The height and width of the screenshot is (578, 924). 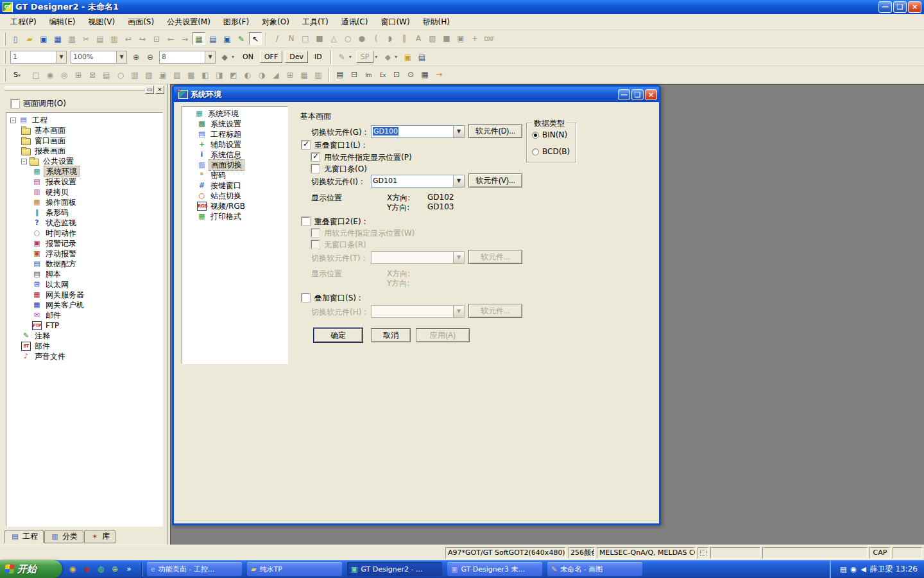 What do you see at coordinates (334, 39) in the screenshot?
I see `draw-polygon-icon: △` at bounding box center [334, 39].